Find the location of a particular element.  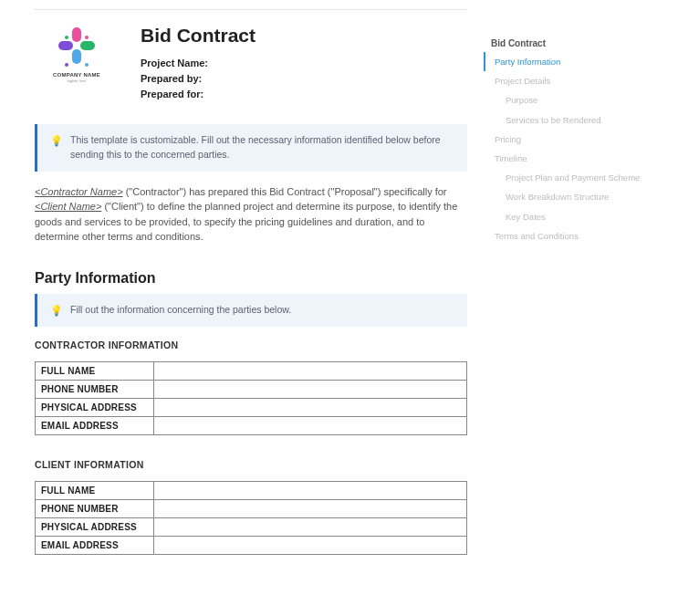

nav-item: Purpose is located at coordinates (580, 100).